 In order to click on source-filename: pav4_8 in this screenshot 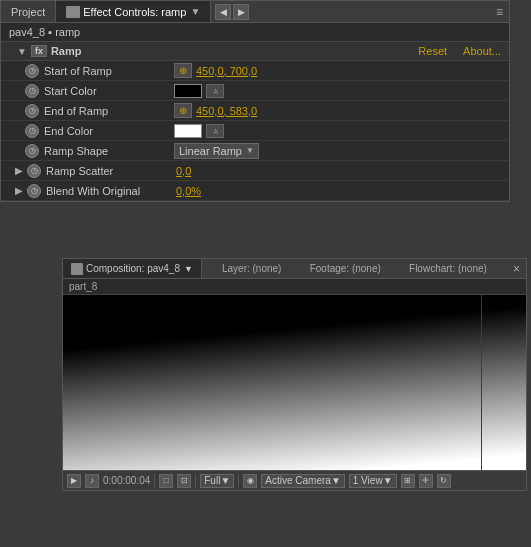, I will do `click(27, 32)`.